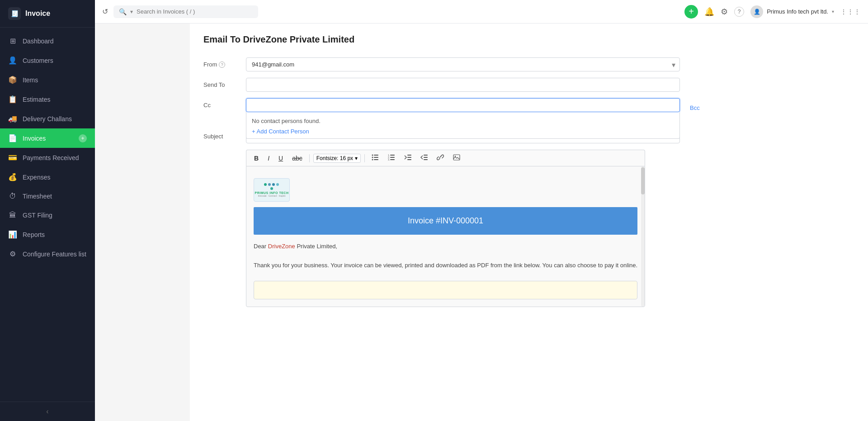 The width and height of the screenshot is (868, 421). What do you see at coordinates (13, 234) in the screenshot?
I see `reports-icon: 📊` at bounding box center [13, 234].